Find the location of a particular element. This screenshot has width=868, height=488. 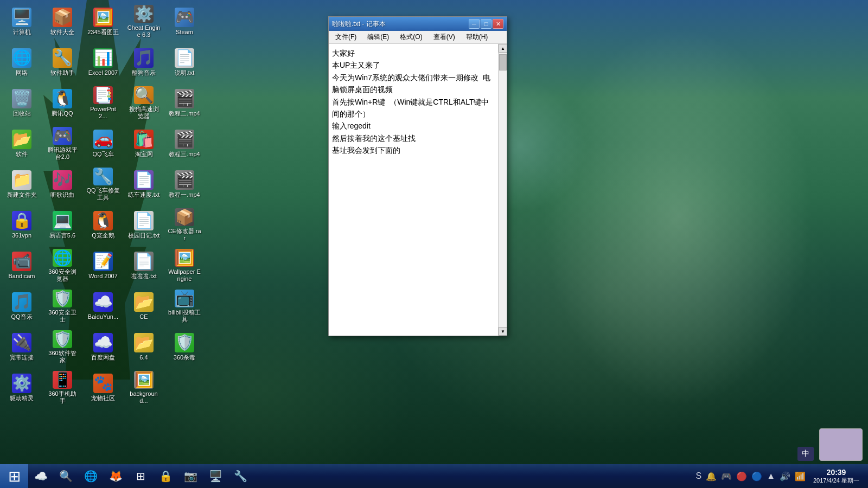

360browser-icon: 🌐 is located at coordinates (62, 258).